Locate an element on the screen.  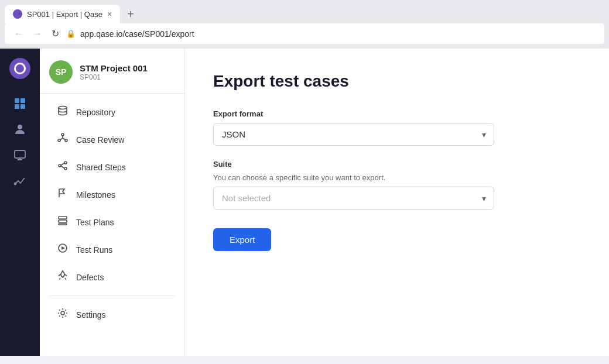
sidebar-item-label: Test Runs is located at coordinates (94, 250).